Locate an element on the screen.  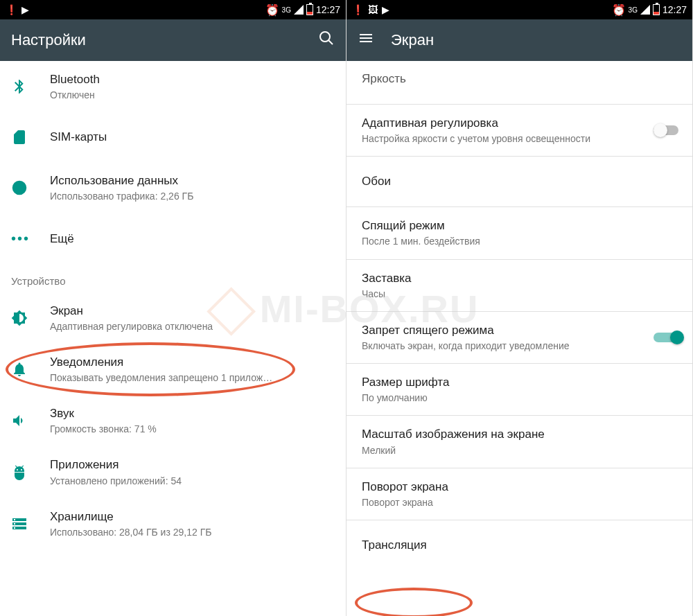
bluetooth-icon is located at coordinates (19, 87).